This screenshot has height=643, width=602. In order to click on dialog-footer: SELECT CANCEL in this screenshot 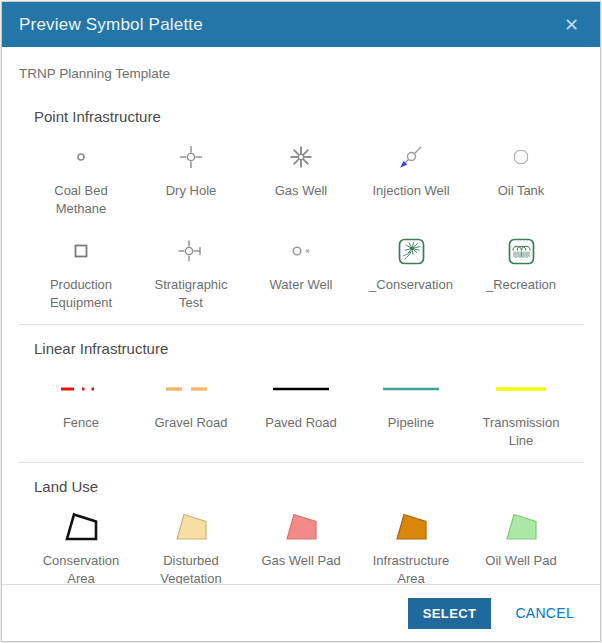, I will do `click(301, 612)`.